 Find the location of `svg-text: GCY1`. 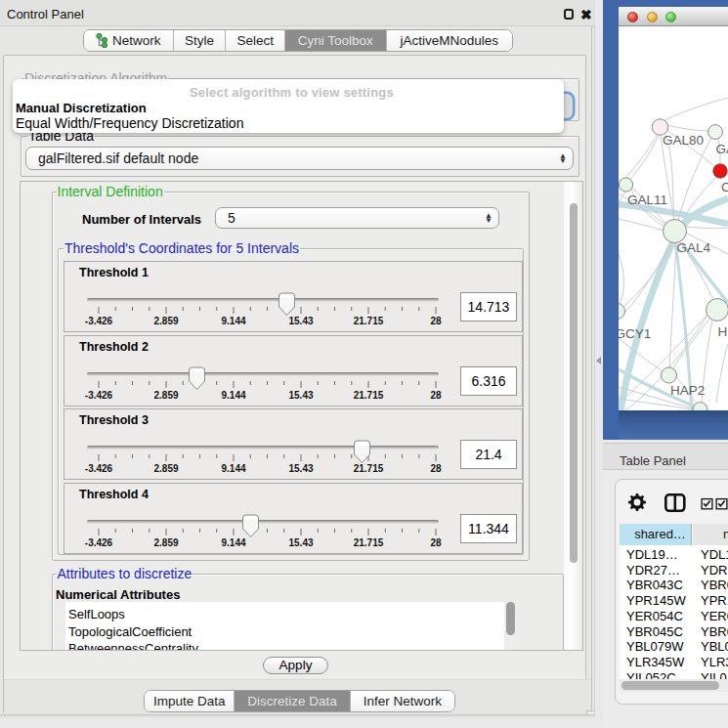

svg-text: GCY1 is located at coordinates (635, 334).